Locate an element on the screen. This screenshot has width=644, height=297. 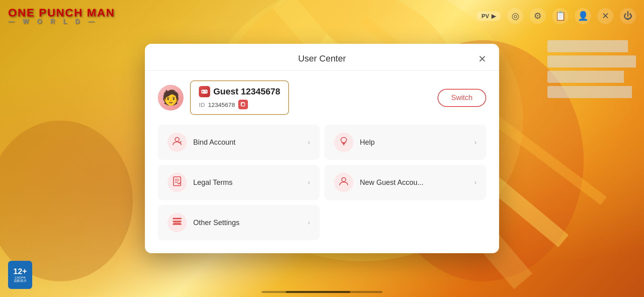
bind-account-icon is located at coordinates (177, 142).